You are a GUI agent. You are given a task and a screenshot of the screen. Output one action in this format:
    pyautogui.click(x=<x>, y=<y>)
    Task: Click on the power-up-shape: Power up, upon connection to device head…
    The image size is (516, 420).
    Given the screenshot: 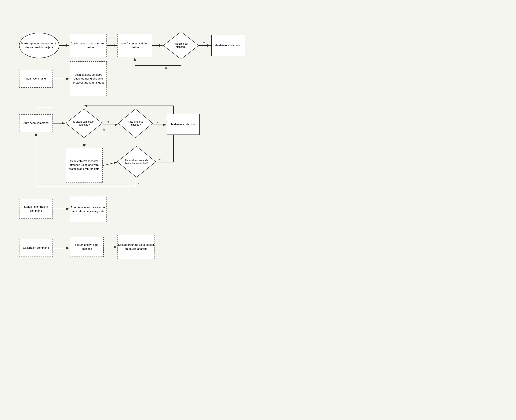 What is the action you would take?
    pyautogui.click(x=39, y=45)
    